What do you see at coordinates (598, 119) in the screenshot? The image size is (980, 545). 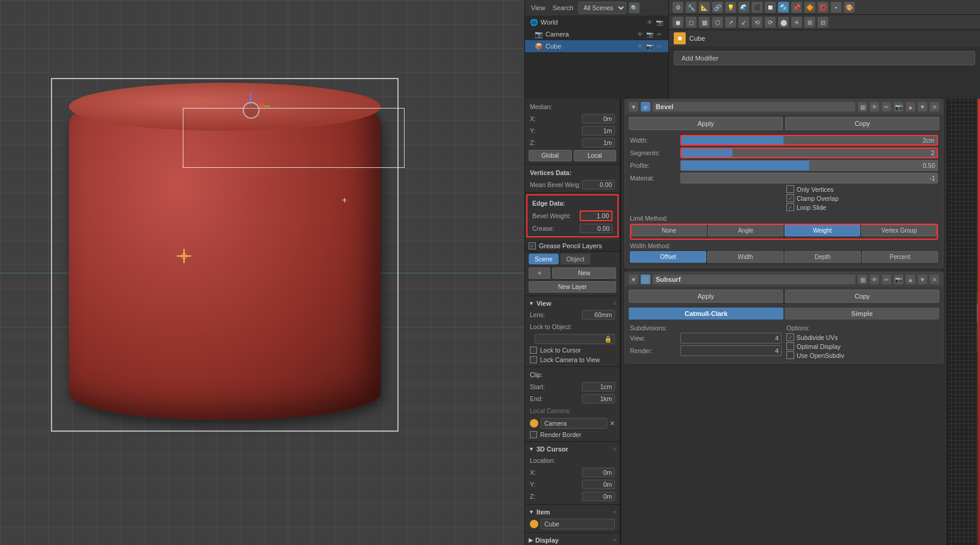 I see `median-x-value: 0m` at bounding box center [598, 119].